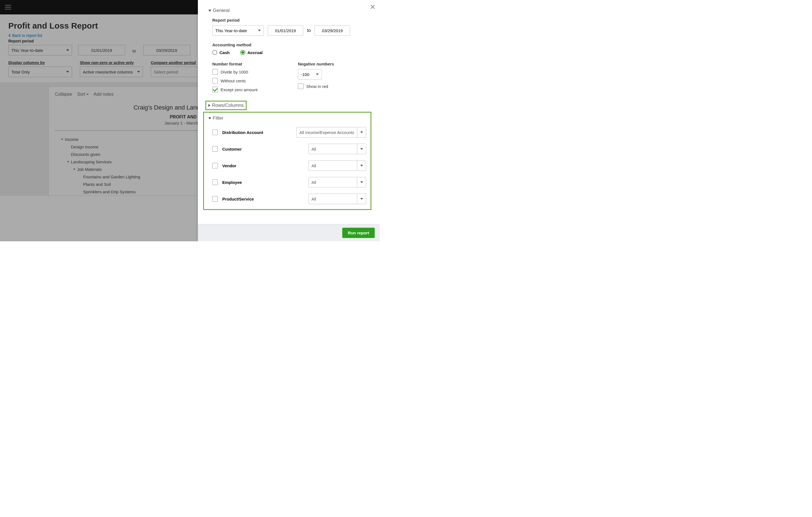  What do you see at coordinates (334, 64) in the screenshot?
I see `negative-numbers-label: Negative numbers` at bounding box center [334, 64].